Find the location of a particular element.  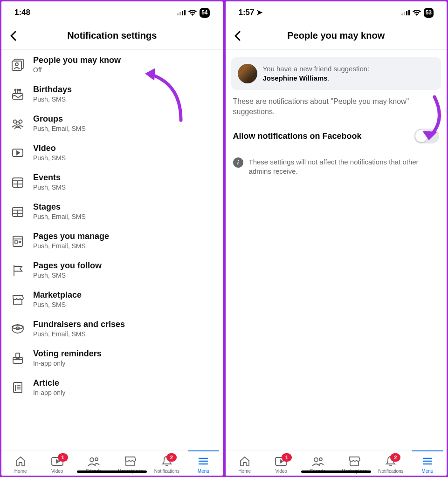

voting-icon is located at coordinates (18, 358).